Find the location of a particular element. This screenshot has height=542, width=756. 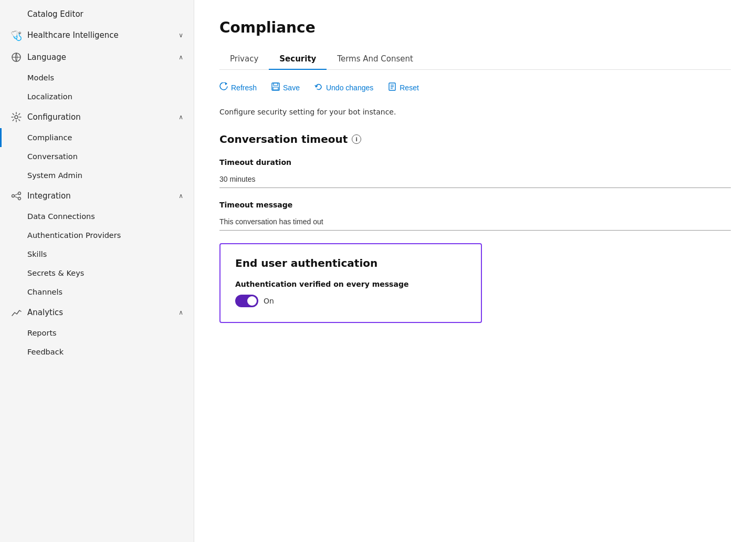

config-icon is located at coordinates (16, 117).